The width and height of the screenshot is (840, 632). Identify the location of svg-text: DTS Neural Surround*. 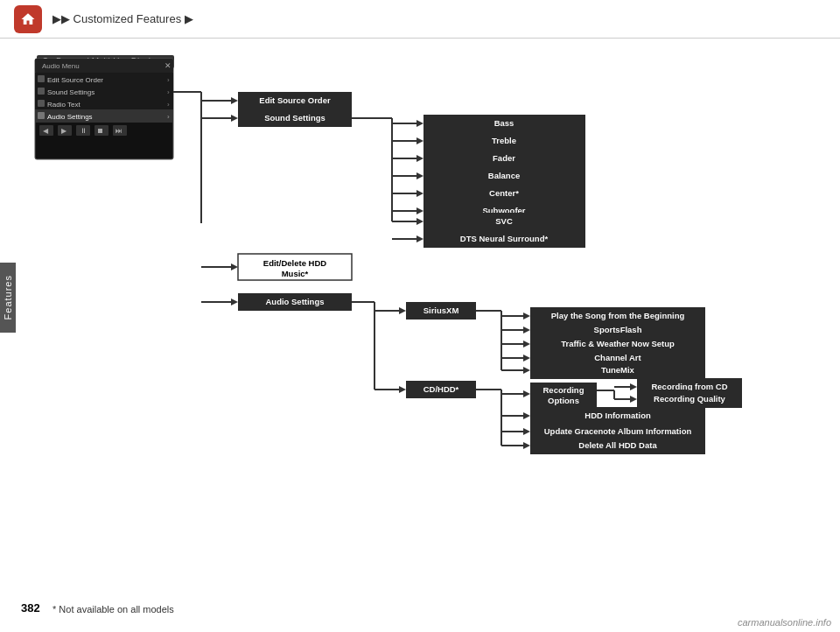
(504, 238).